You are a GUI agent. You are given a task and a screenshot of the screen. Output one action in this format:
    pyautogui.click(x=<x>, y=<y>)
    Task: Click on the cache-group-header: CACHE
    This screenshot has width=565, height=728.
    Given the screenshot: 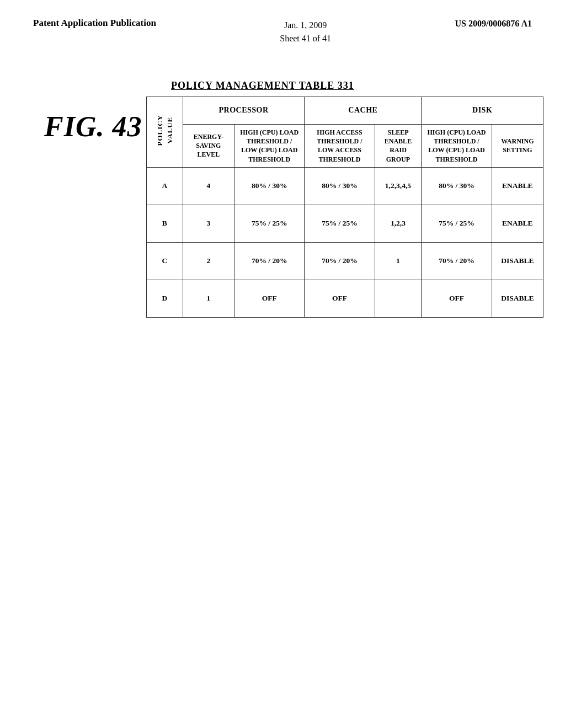 What is the action you would take?
    pyautogui.click(x=363, y=111)
    